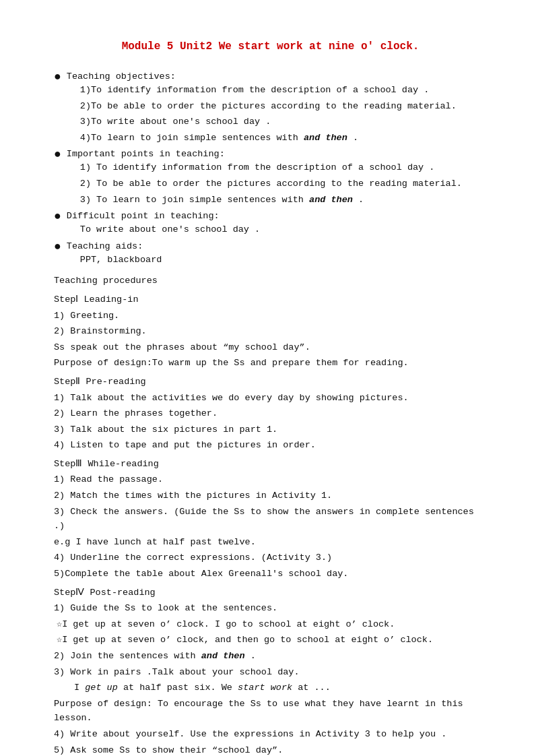 The width and height of the screenshot is (534, 756). Describe the element at coordinates (283, 138) in the screenshot. I see `obj-item-4: 4)To learn to join simple sentences with…` at that location.